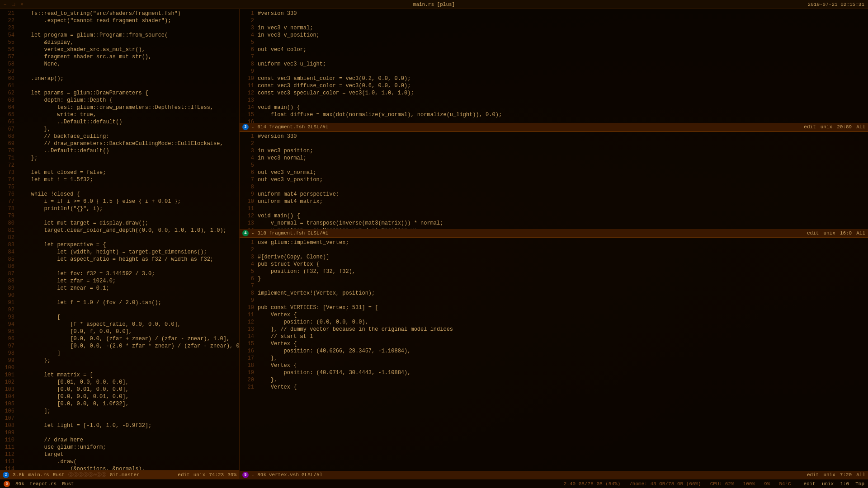 This screenshot has width=868, height=488. Describe the element at coordinates (184, 475) in the screenshot. I see `left-mode: edit` at that location.